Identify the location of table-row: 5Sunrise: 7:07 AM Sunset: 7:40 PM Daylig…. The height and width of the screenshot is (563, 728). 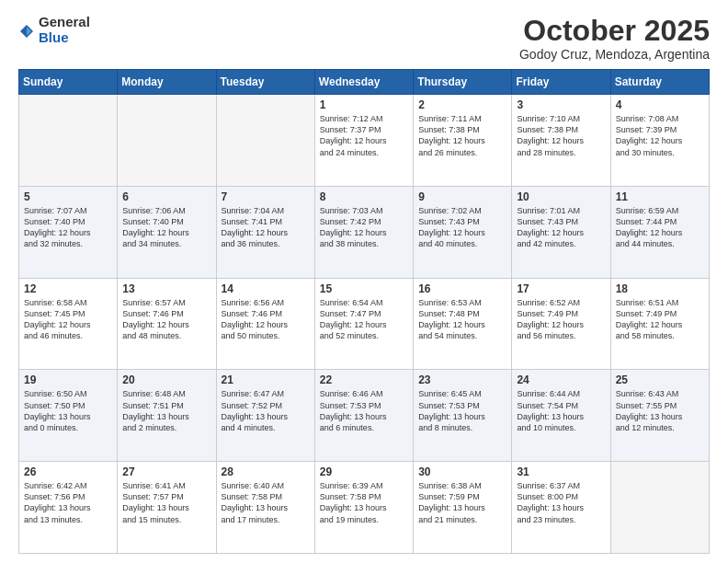
(68, 232).